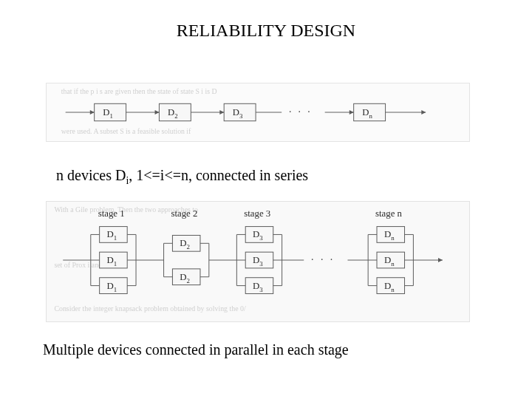 The image size is (532, 399). What do you see at coordinates (176, 116) in the screenshot?
I see `device-2-sub: 2` at bounding box center [176, 116].